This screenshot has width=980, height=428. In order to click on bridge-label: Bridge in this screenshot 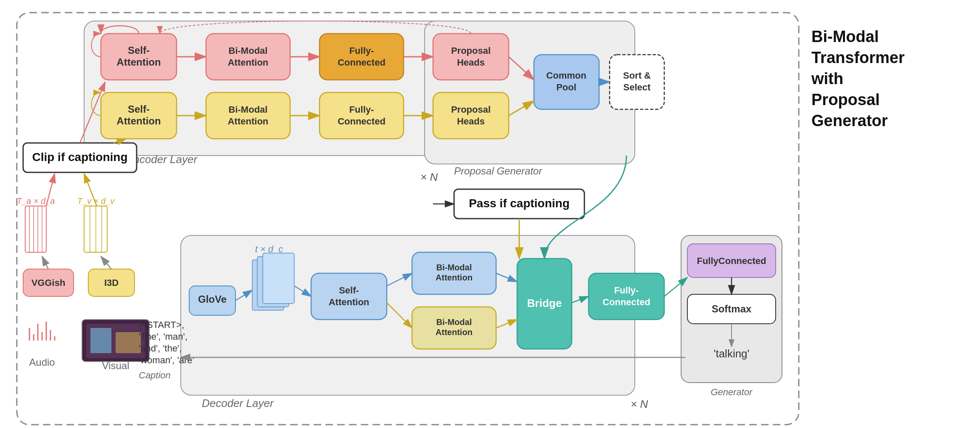, I will do `click(544, 303)`.